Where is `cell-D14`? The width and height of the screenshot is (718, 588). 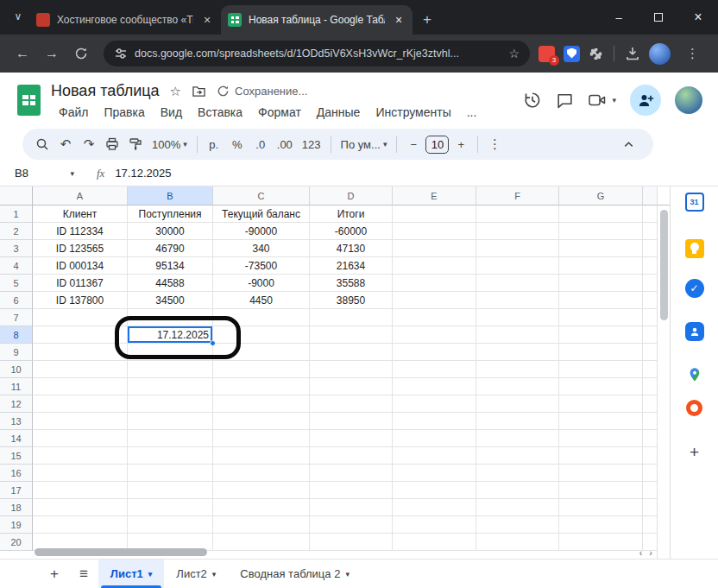 cell-D14 is located at coordinates (351, 439).